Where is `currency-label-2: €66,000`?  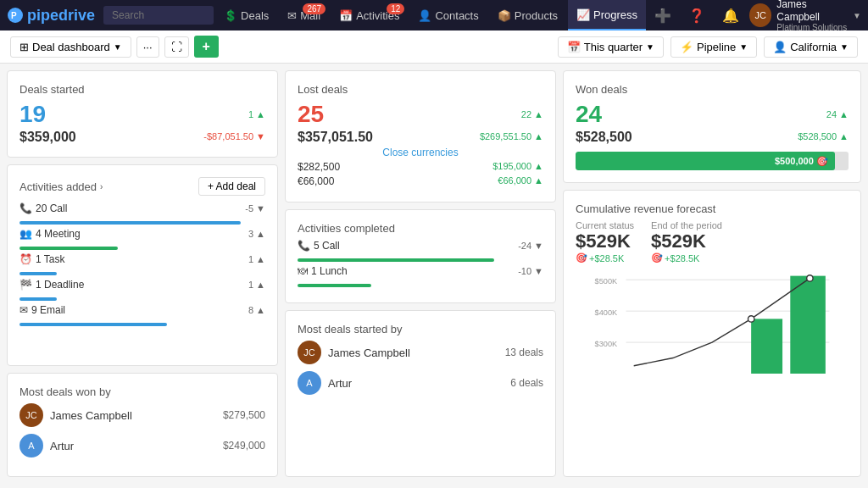
currency-label-2: €66,000 is located at coordinates (315, 181).